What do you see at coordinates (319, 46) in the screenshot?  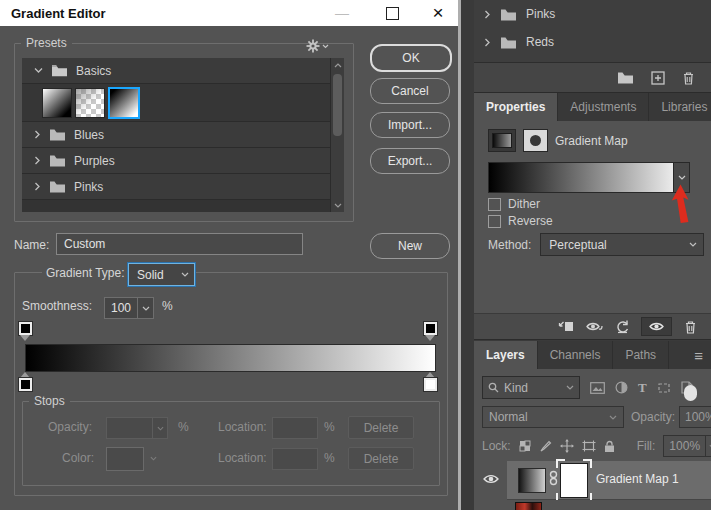 I see `presets-menu-button` at bounding box center [319, 46].